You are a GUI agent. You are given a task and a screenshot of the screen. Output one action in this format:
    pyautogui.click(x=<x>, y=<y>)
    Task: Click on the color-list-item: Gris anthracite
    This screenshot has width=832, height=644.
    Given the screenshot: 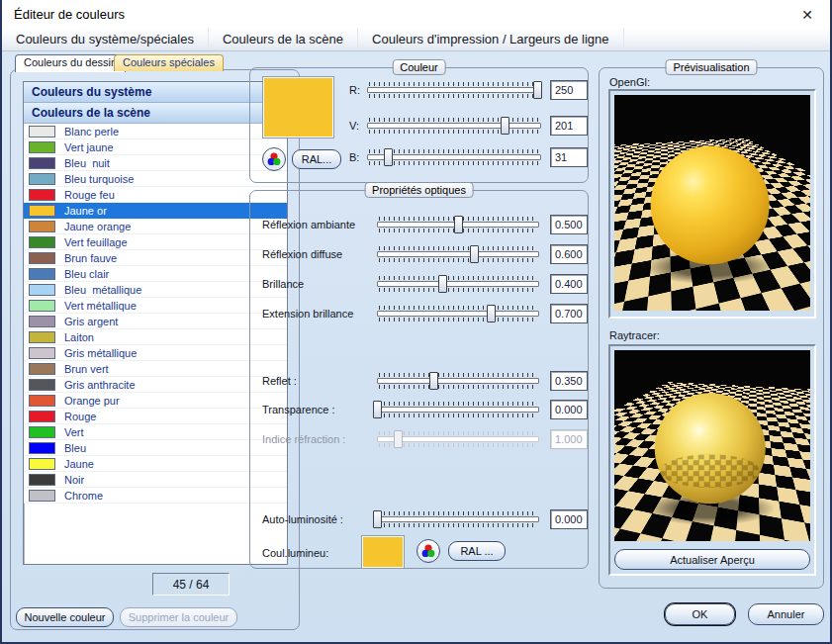 What is the action you would take?
    pyautogui.click(x=155, y=385)
    